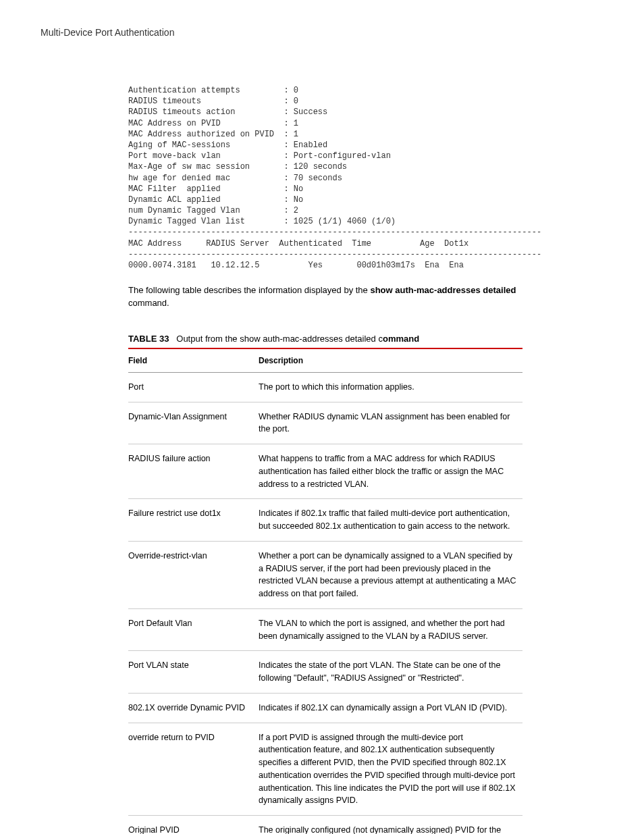 The image size is (644, 834). Describe the element at coordinates (325, 339) in the screenshot. I see `table-caption: TABLE 33 Output from the show auth-mac-a…` at that location.